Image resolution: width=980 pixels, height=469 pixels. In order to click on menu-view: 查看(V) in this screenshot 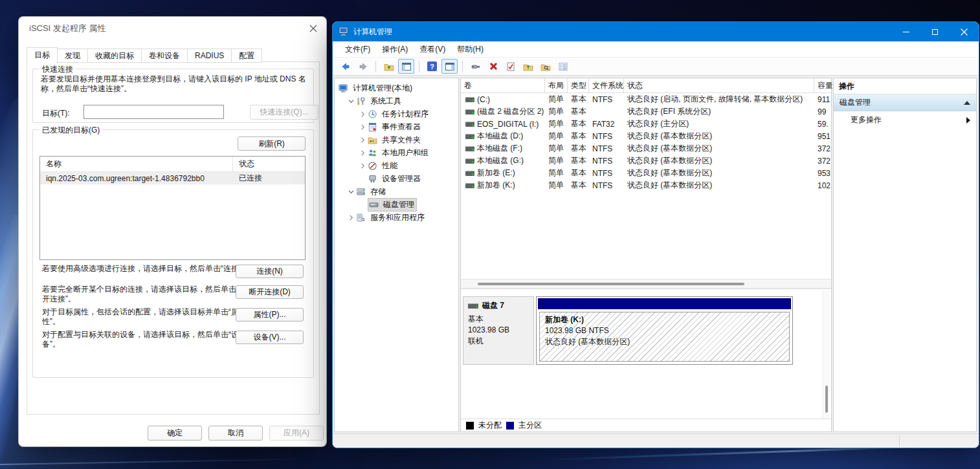, I will do `click(432, 49)`.